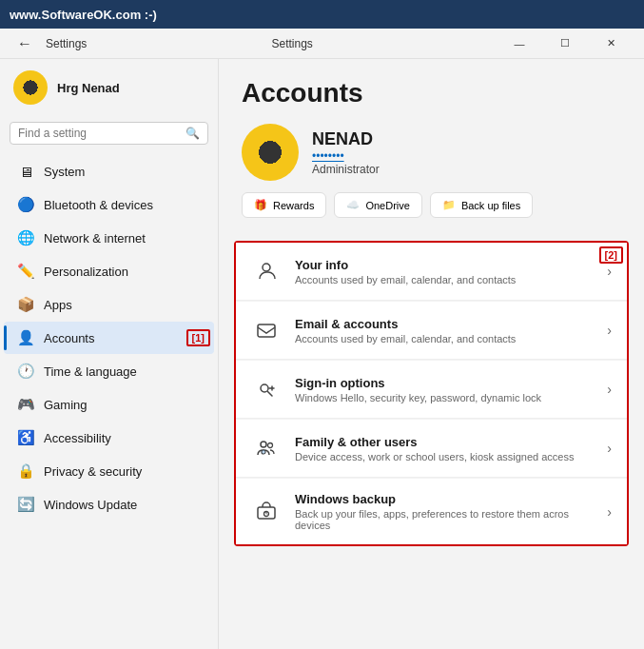  I want to click on window-titlebar: ← Settings Settings — ☐ ✕, so click(322, 44).